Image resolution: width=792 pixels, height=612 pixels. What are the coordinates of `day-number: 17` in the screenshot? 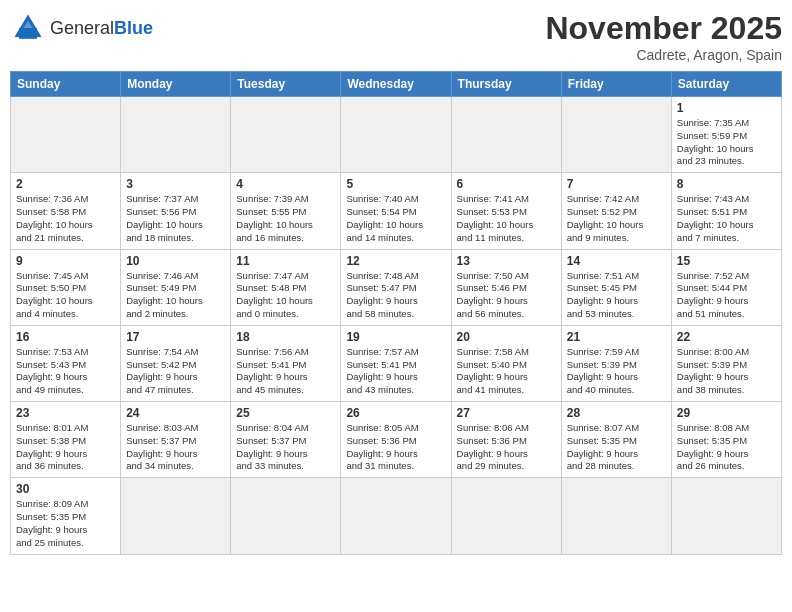 It's located at (176, 337).